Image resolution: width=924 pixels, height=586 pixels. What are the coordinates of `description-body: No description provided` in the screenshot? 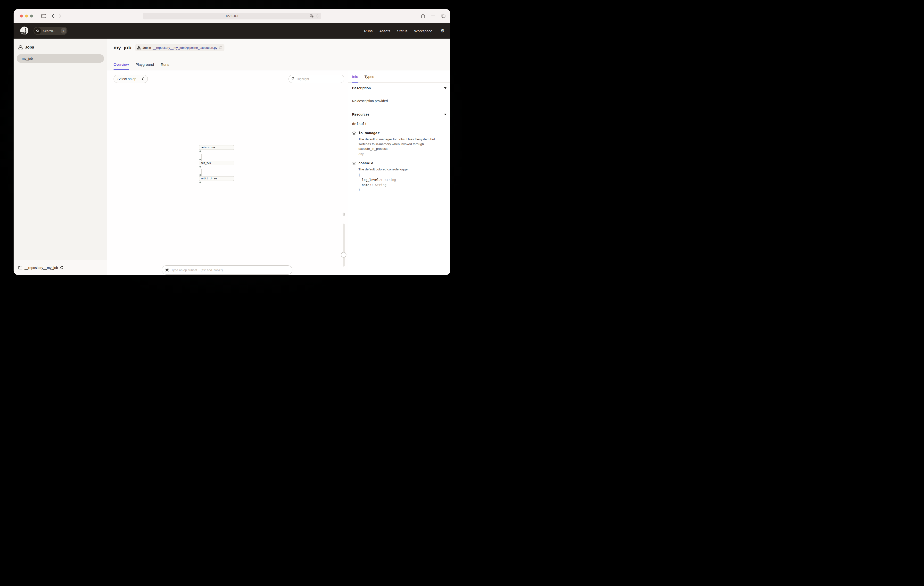 It's located at (399, 101).